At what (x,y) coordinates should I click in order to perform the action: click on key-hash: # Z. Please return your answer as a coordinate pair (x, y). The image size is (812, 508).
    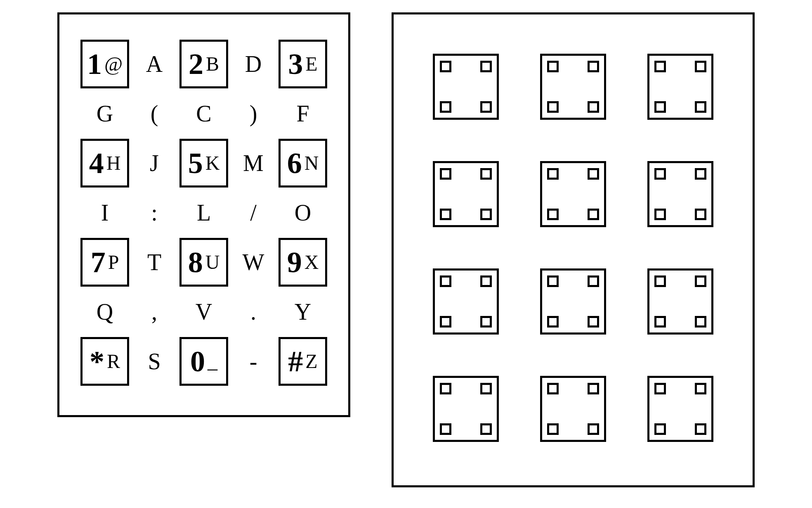
    Looking at the image, I should click on (303, 361).